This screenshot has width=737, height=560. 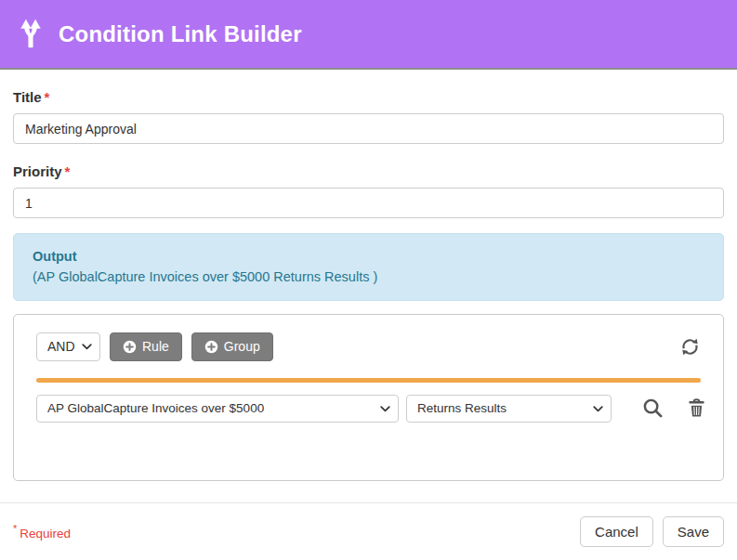 I want to click on dialog-footer: *Required Cancel Save, so click(x=368, y=531).